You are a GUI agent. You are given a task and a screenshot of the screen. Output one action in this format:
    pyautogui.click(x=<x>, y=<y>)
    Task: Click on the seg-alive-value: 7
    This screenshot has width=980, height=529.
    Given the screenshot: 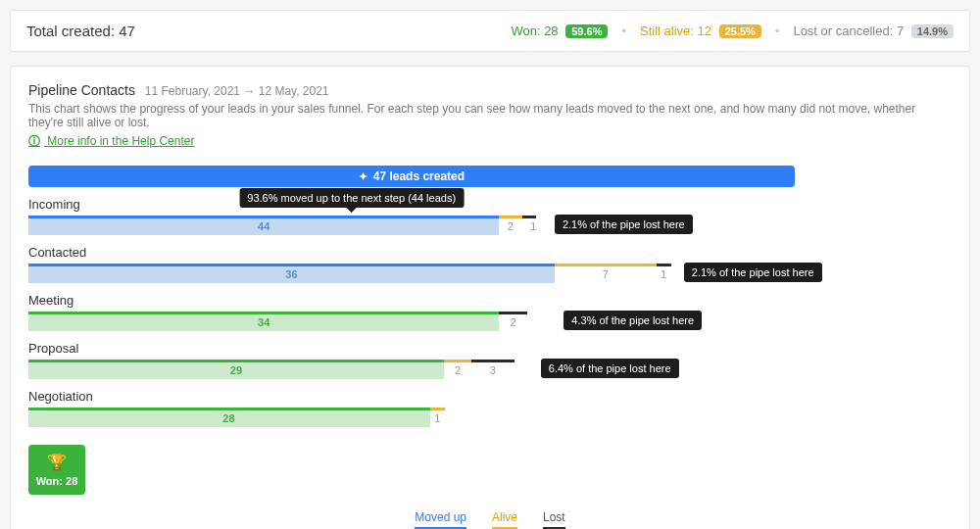 What is the action you would take?
    pyautogui.click(x=606, y=274)
    